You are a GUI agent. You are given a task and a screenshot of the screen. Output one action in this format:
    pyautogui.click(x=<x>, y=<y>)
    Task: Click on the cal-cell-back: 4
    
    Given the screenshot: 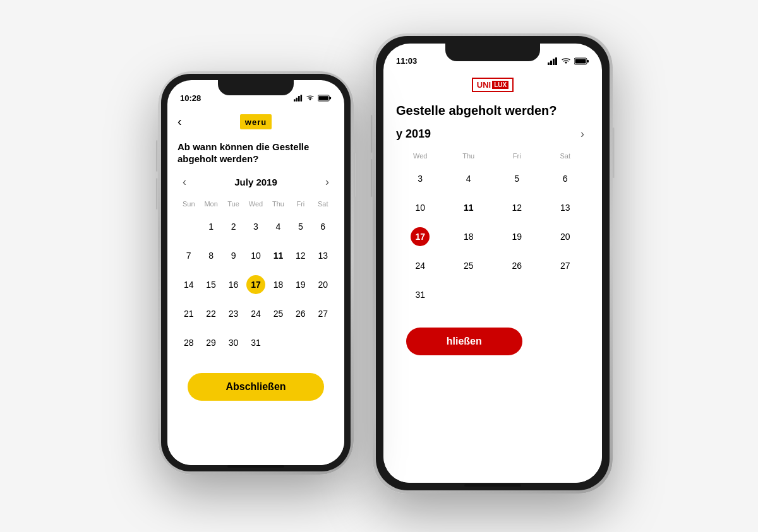 What is the action you would take?
    pyautogui.click(x=469, y=179)
    